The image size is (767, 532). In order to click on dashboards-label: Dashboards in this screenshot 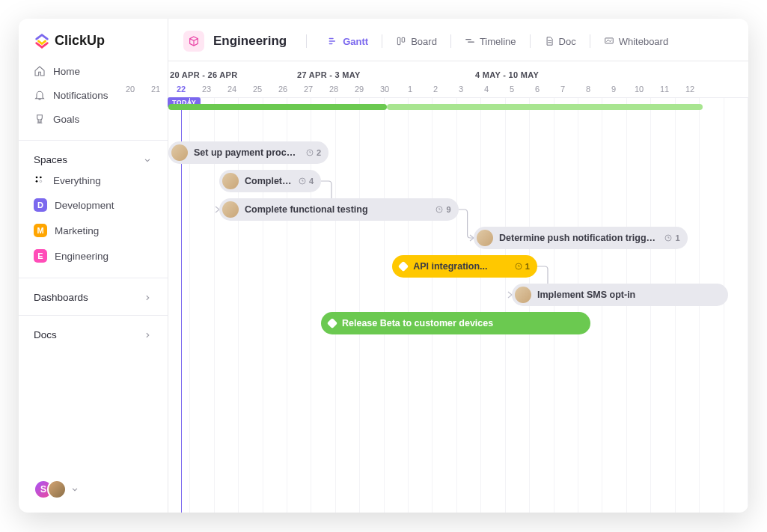, I will do `click(61, 298)`.